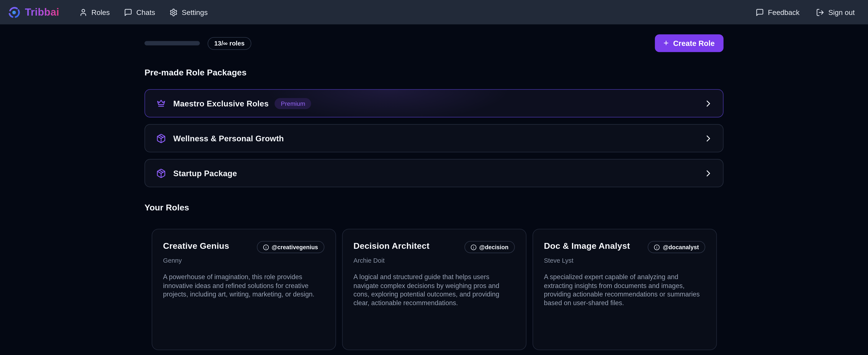 This screenshot has width=868, height=355. Describe the element at coordinates (434, 12) in the screenshot. I see `top-navbar: Tribbai Roles Chats` at that location.